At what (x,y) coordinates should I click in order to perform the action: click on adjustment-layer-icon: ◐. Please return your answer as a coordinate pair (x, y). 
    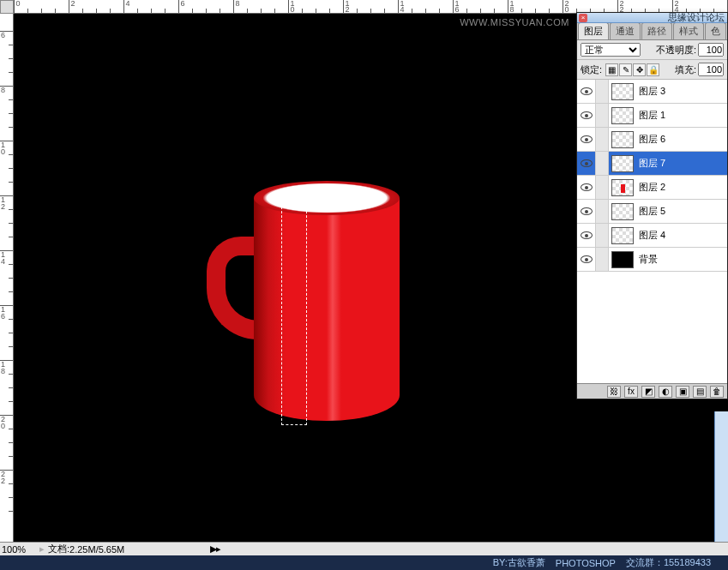
    Looking at the image, I should click on (665, 392).